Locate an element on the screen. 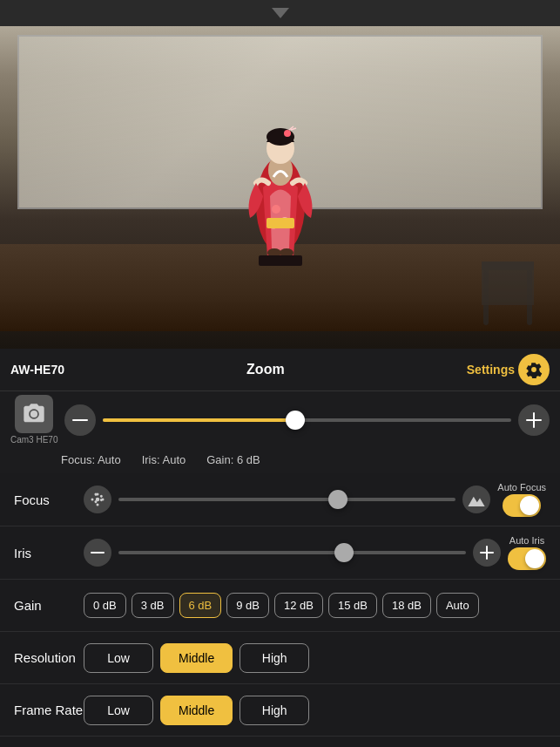  auto-iris-knob is located at coordinates (535, 559).